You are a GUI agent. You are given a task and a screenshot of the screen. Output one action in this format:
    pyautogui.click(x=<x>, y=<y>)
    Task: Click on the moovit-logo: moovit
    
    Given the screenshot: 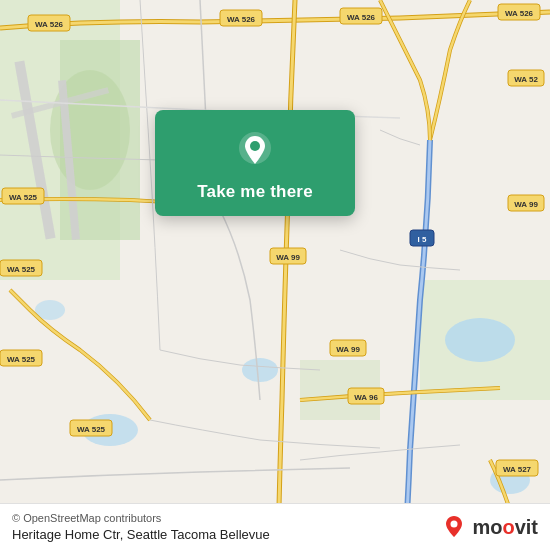 What is the action you would take?
    pyautogui.click(x=489, y=527)
    